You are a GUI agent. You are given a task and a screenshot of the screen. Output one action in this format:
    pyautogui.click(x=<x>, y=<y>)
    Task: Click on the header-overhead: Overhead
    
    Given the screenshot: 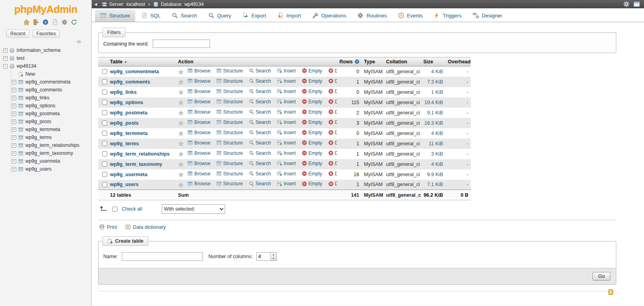 What is the action you would take?
    pyautogui.click(x=458, y=62)
    